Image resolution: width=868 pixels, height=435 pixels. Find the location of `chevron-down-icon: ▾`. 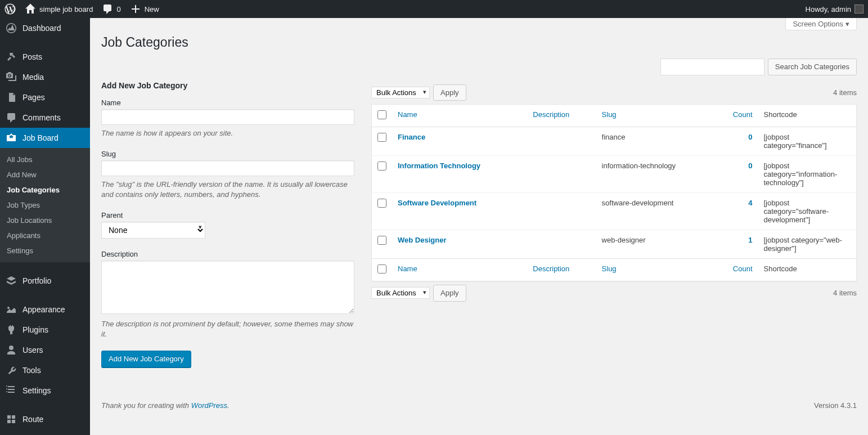

chevron-down-icon: ▾ is located at coordinates (847, 24).